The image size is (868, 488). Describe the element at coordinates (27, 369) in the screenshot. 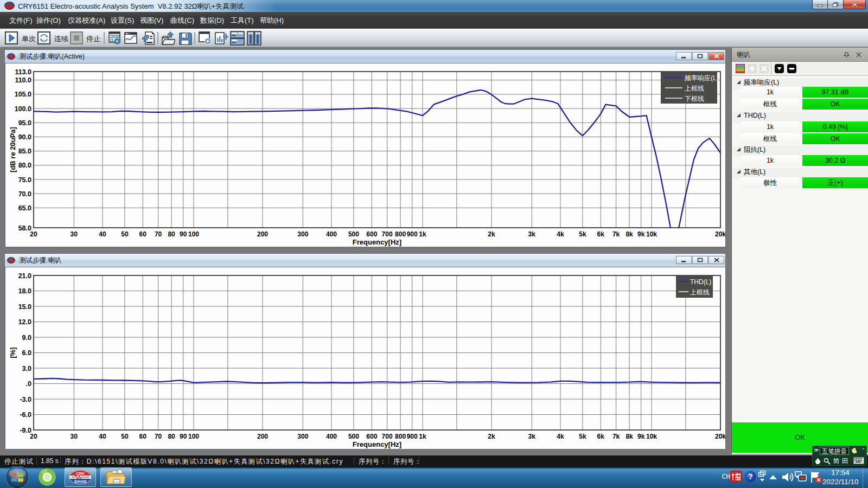

I see `svg-text: 3.0` at that location.